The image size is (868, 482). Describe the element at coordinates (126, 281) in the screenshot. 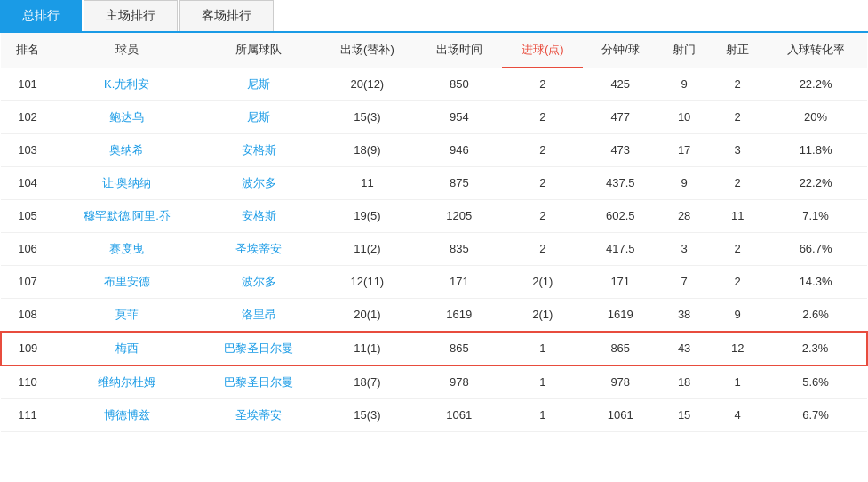

I see `cell-player: 布里安德` at that location.